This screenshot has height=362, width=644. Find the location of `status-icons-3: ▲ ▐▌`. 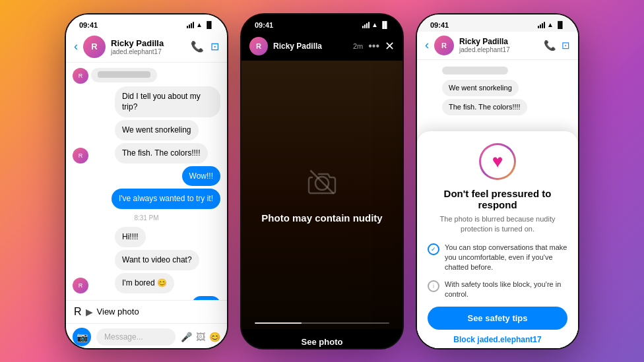

status-icons-3: ▲ ▐▌ is located at coordinates (552, 25).